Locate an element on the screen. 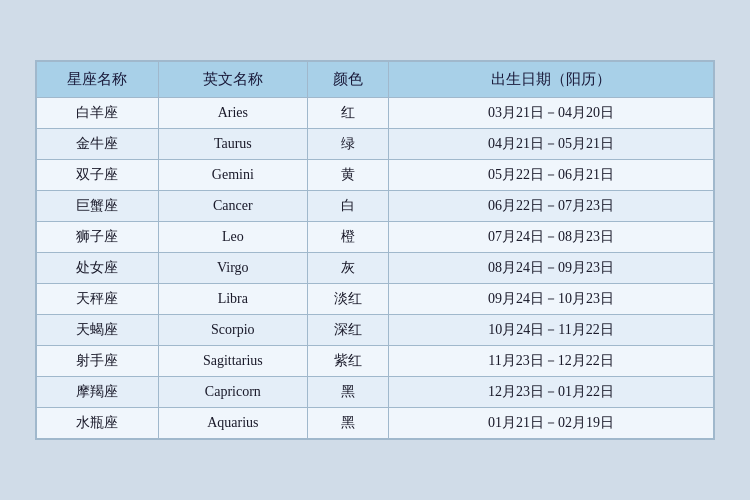 The image size is (750, 500). cell-chinese: 摩羯座 is located at coordinates (98, 392).